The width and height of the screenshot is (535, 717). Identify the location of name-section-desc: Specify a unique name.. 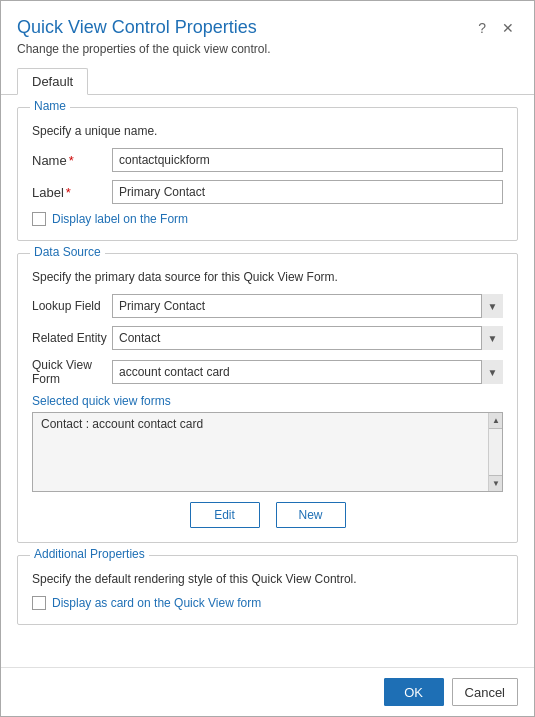
(268, 131).